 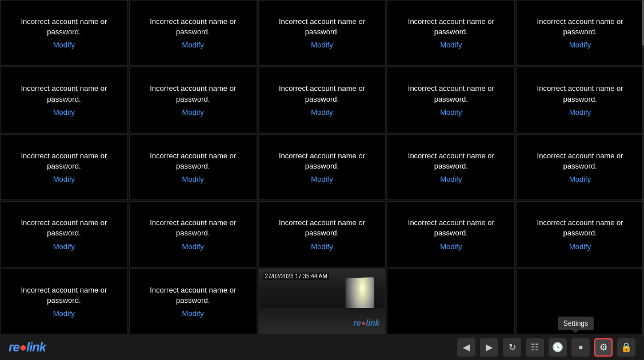 What do you see at coordinates (580, 179) in the screenshot?
I see `modify-link-15: Modify` at bounding box center [580, 179].